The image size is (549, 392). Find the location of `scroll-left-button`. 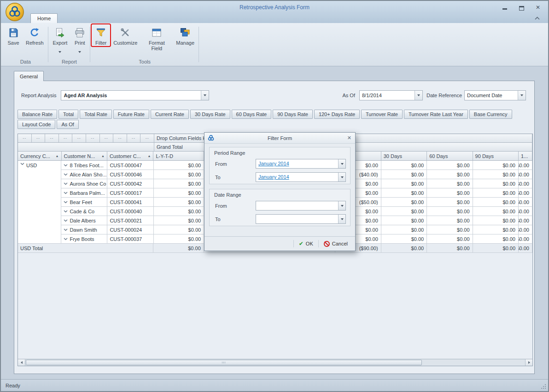

scroll-left-button is located at coordinates (22, 363).